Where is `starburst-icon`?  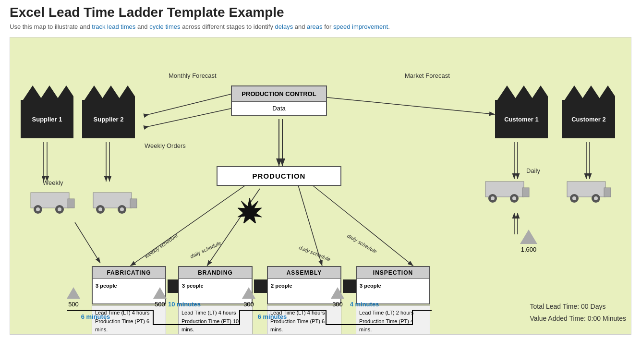 starburst-icon is located at coordinates (250, 210).